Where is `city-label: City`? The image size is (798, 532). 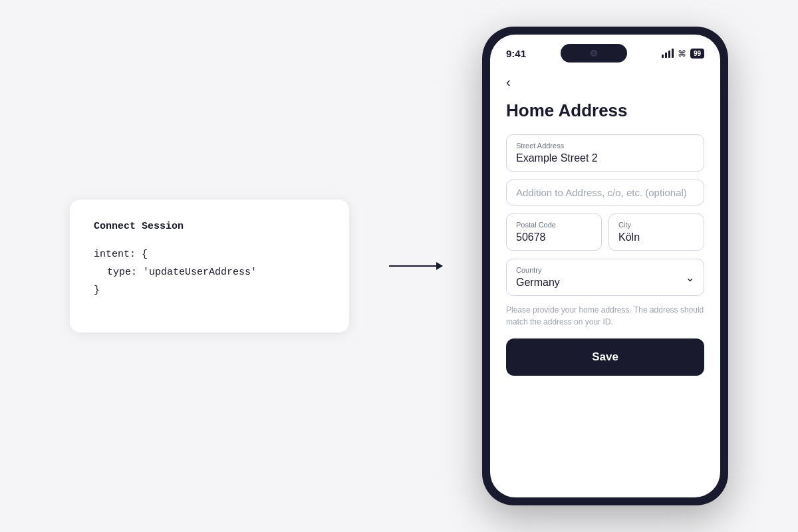 city-label: City is located at coordinates (656, 225).